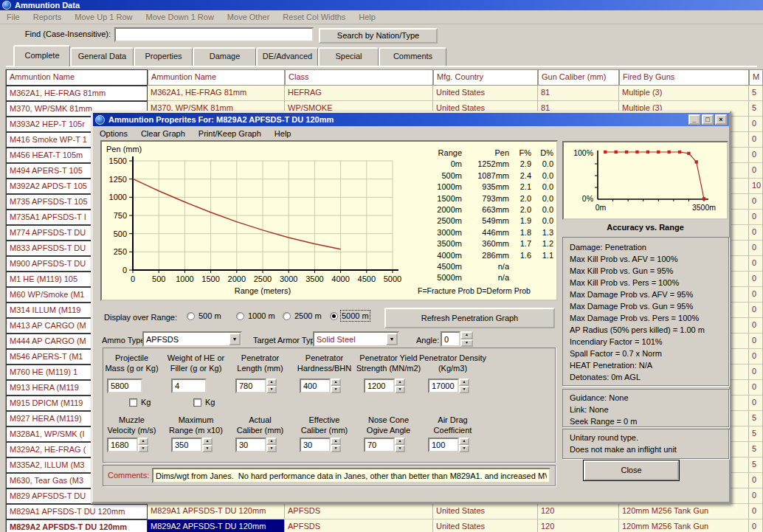  What do you see at coordinates (315, 445) in the screenshot?
I see `field-input-effective-caliber-mm` at bounding box center [315, 445].